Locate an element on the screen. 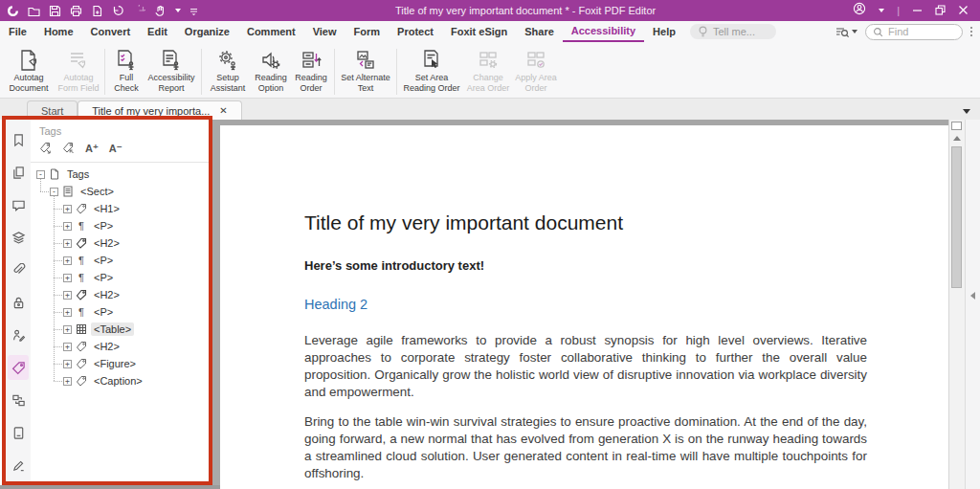 The height and width of the screenshot is (489, 980). create-pdf-icon is located at coordinates (98, 11).